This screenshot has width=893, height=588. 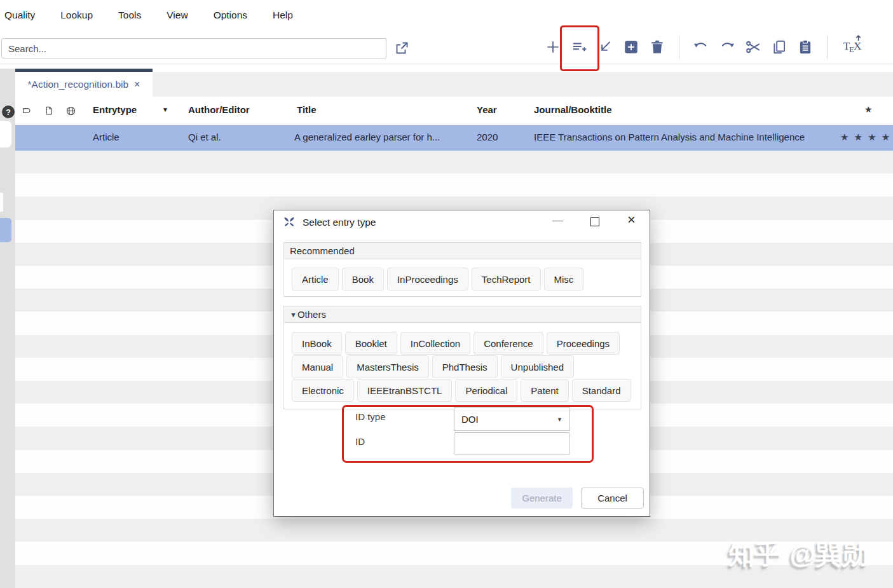 What do you see at coordinates (76, 15) in the screenshot?
I see `menu-item: Lookup` at bounding box center [76, 15].